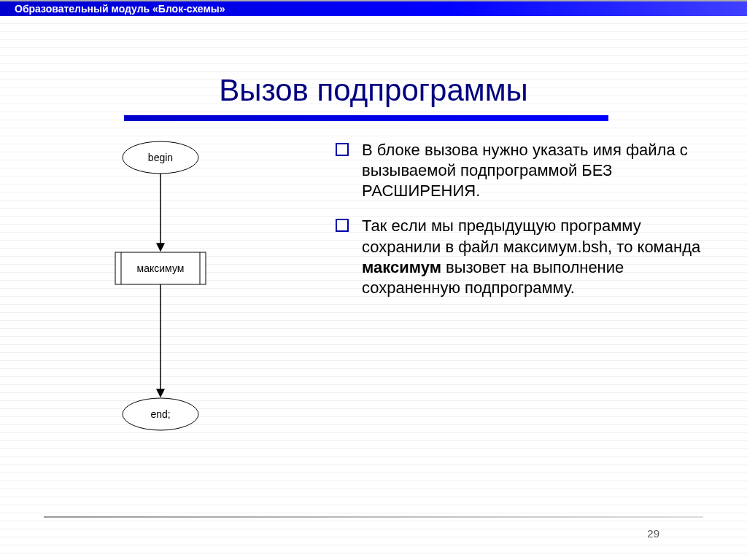 The width and height of the screenshot is (747, 560). I want to click on flow-call-label: максимум, so click(160, 268).